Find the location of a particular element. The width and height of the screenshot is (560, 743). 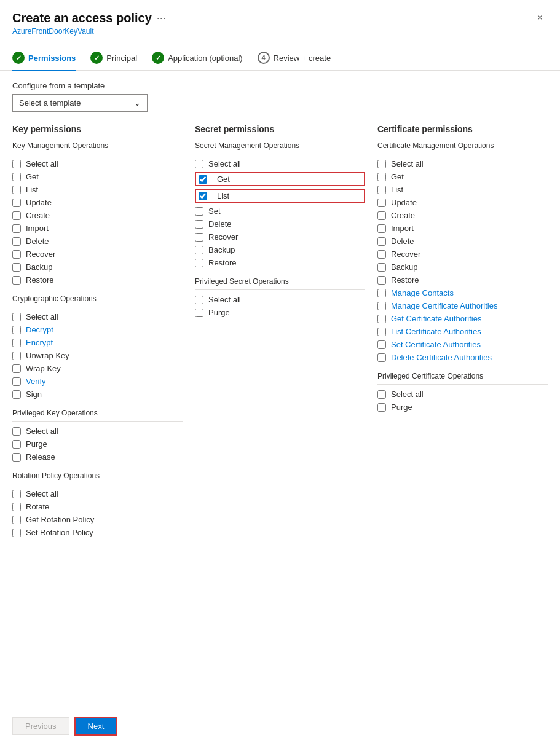

km-list-label: List is located at coordinates (32, 189).